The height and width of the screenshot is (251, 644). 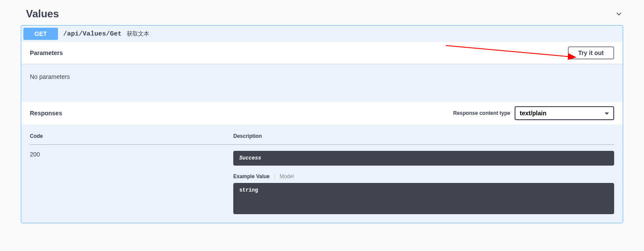 What do you see at coordinates (564, 113) in the screenshot?
I see `content-type-select: text/plain` at bounding box center [564, 113].